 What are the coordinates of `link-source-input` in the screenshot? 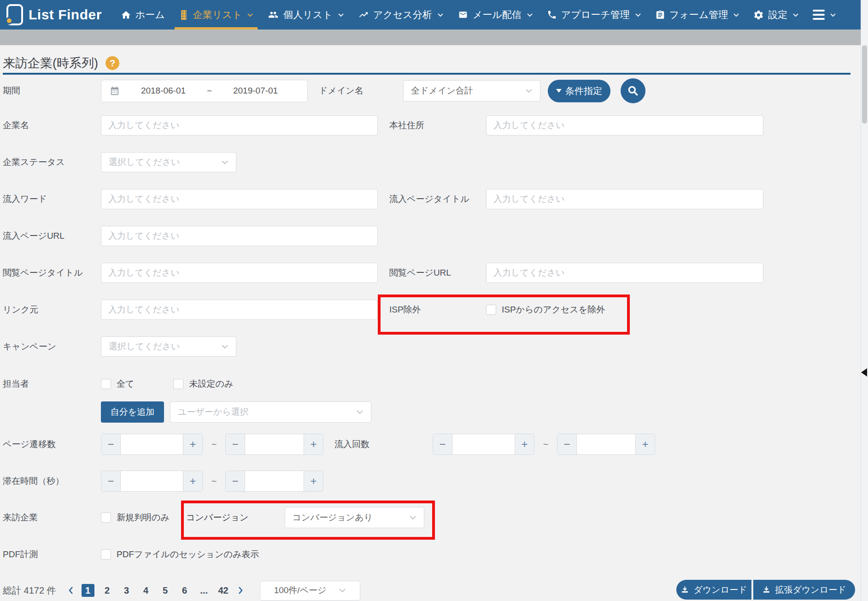 It's located at (240, 310).